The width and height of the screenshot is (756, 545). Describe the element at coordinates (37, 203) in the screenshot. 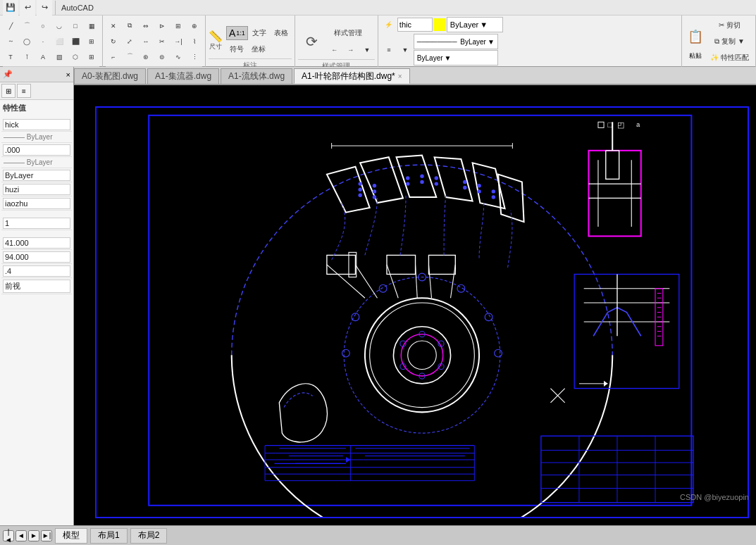

I see `prop-iaozhu-value: iaozhu` at that location.